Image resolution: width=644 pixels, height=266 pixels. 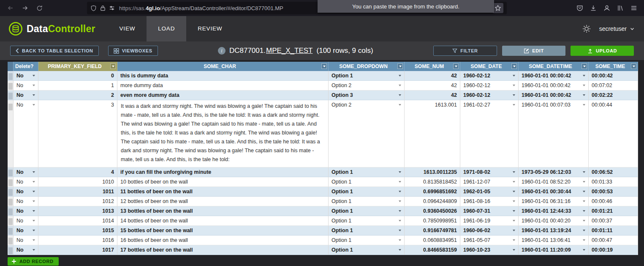 I want to click on cell-char: even more dummy data, so click(x=223, y=96).